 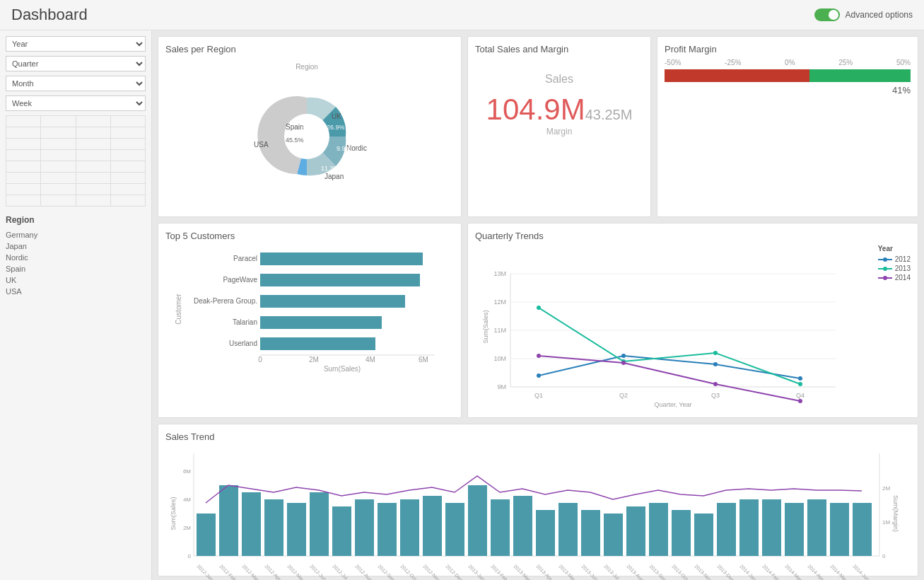 I want to click on filter-group-week: Week, so click(x=76, y=103).